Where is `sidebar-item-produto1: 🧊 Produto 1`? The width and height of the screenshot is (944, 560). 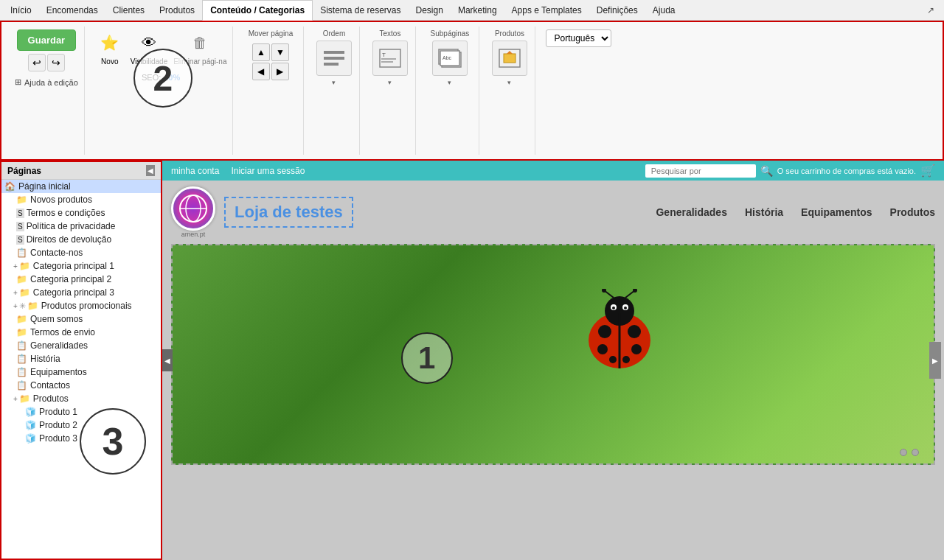 sidebar-item-produto1: 🧊 Produto 1 is located at coordinates (81, 412).